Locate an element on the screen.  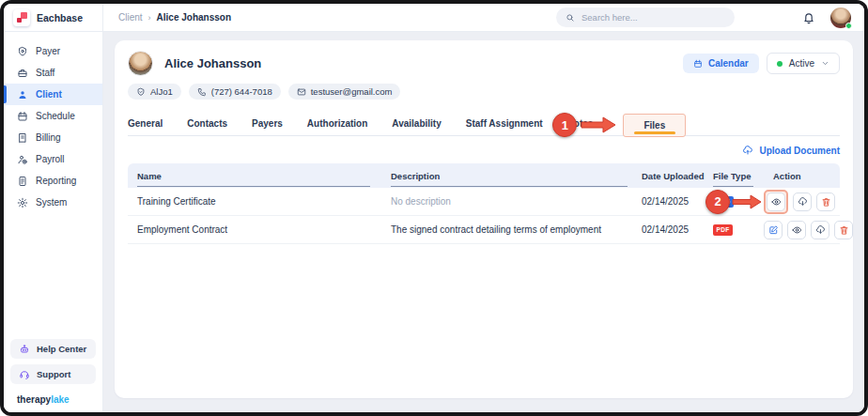
breadcrumb-current: Alice Johansson is located at coordinates (194, 17).